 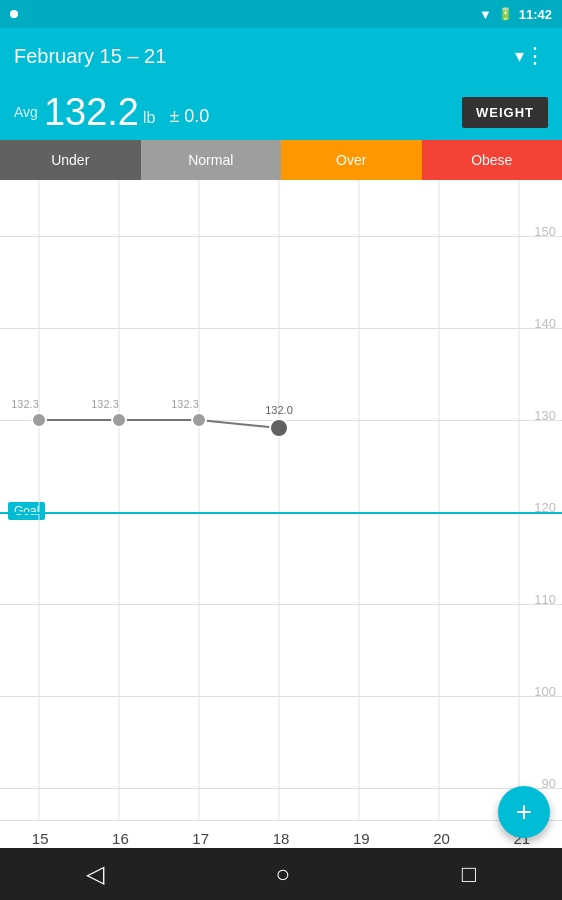 What do you see at coordinates (506, 14) in the screenshot?
I see `battery-icon: 🔋` at bounding box center [506, 14].